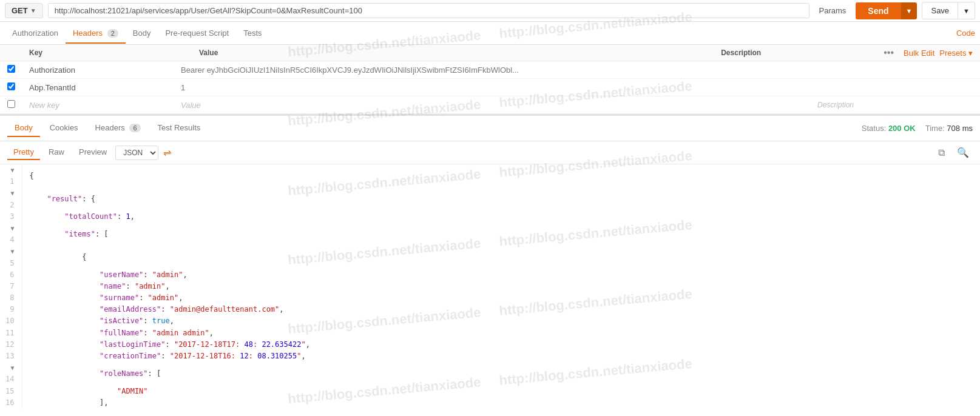 The image size is (980, 416). What do you see at coordinates (24, 153) in the screenshot?
I see `format-tab-pretty: Pretty` at bounding box center [24, 153].